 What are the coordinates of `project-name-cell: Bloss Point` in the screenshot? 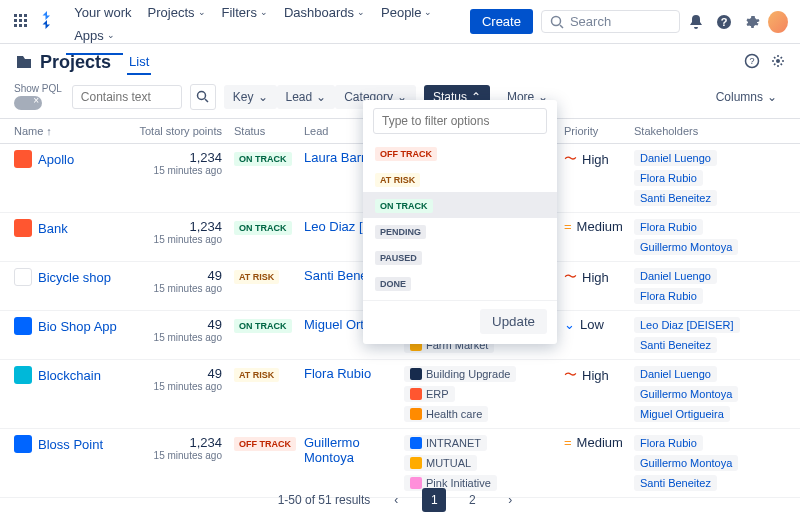 It's located at (69, 444).